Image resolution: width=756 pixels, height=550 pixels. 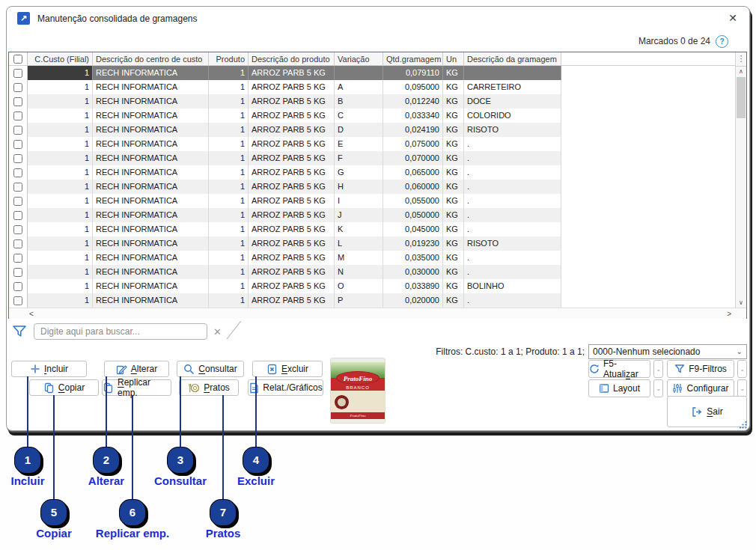 I want to click on column-header-ccusto: C.Custo (Filial), so click(x=60, y=59).